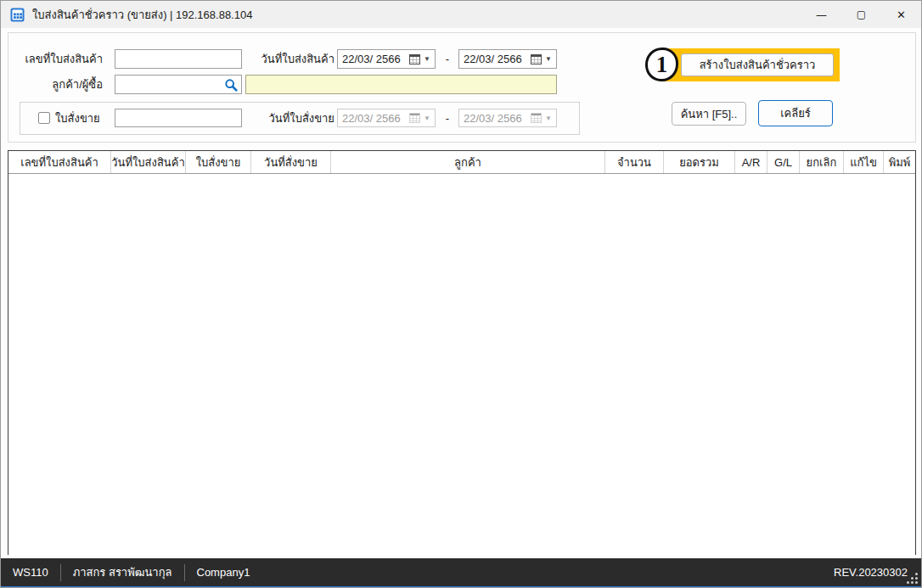  I want to click on column-header-total: ยอดรวม, so click(700, 162).